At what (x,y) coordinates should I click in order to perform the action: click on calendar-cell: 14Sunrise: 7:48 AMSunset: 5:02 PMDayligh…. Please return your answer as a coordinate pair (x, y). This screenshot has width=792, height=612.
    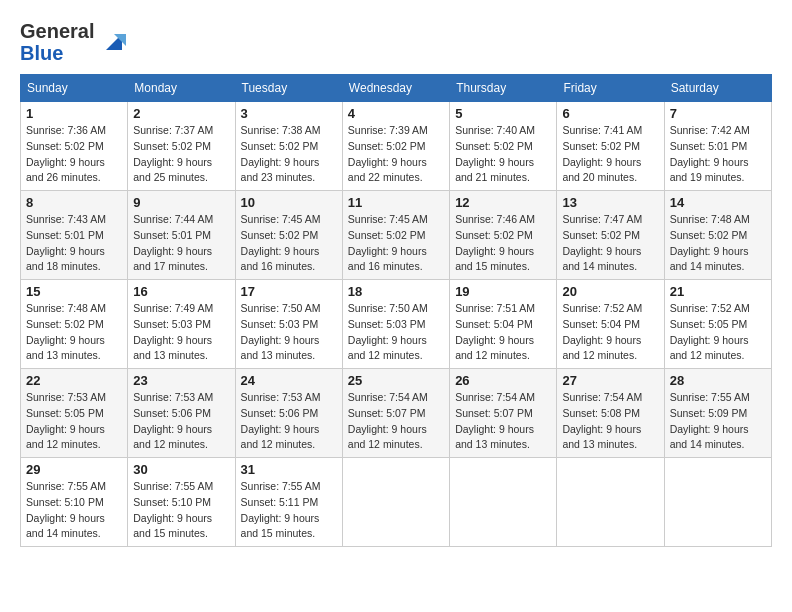
    Looking at the image, I should click on (718, 236).